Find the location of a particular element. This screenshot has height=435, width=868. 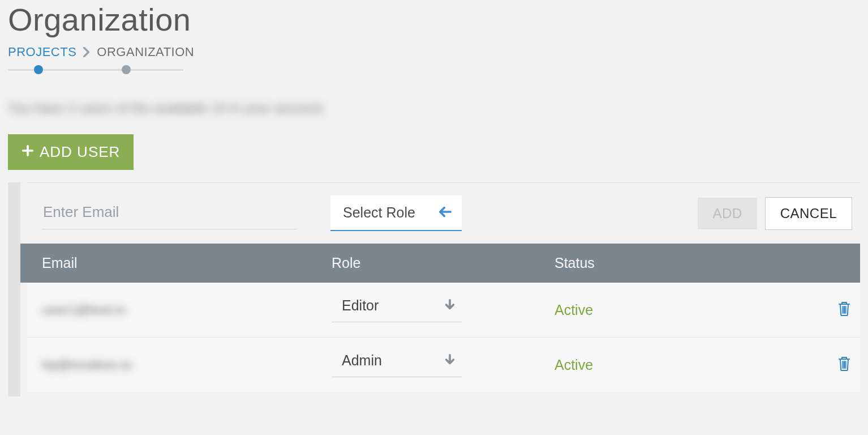

panel-accent-bar is located at coordinates (14, 289).